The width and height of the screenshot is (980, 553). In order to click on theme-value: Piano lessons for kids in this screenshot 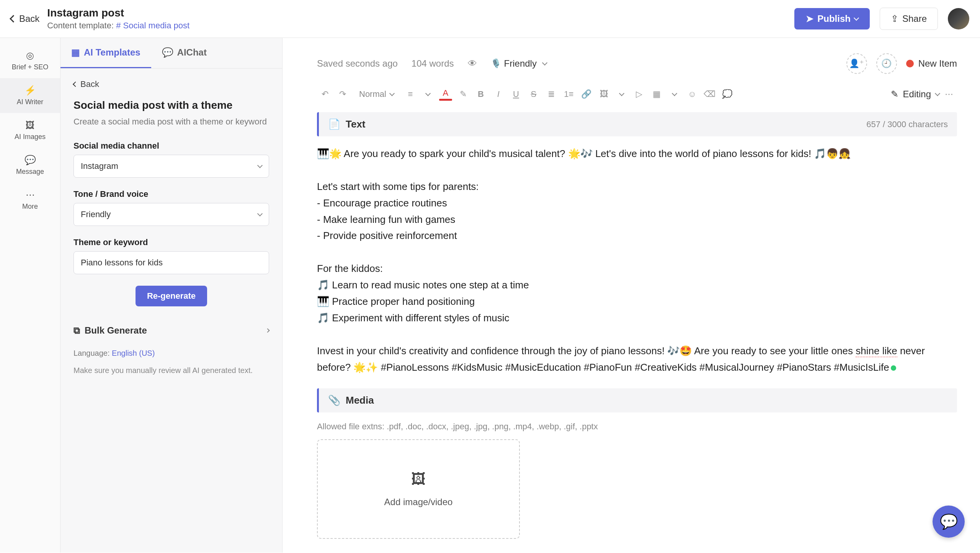, I will do `click(122, 263)`.